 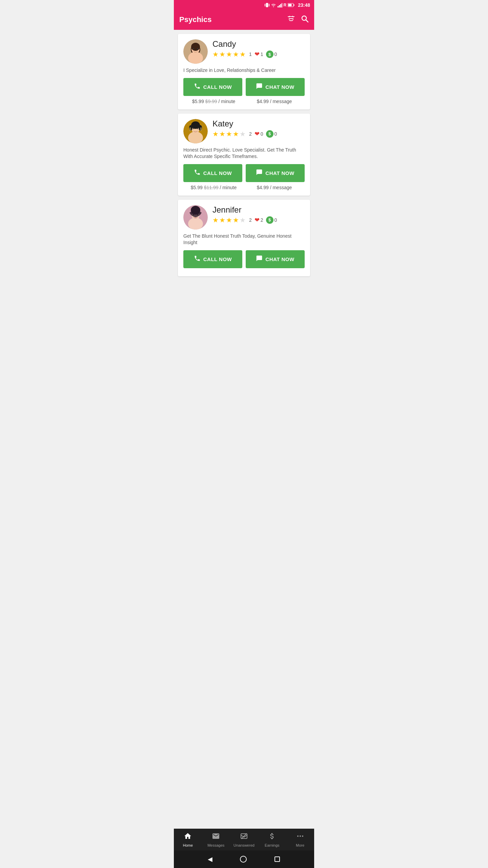 I want to click on dollar-count-candy: 0, so click(x=276, y=54).